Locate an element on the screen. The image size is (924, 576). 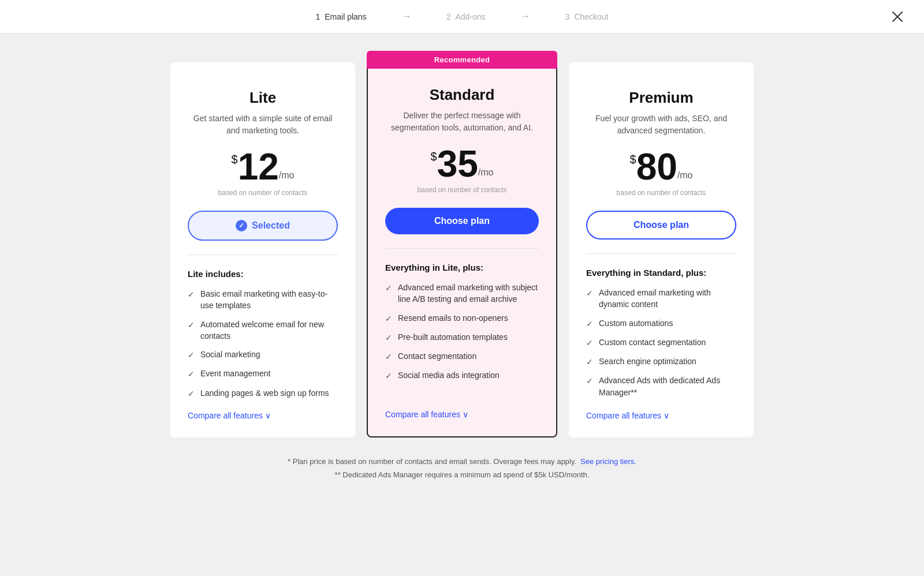
plan-card-lite: Lite Get started with a simple suite of … is located at coordinates (263, 250).